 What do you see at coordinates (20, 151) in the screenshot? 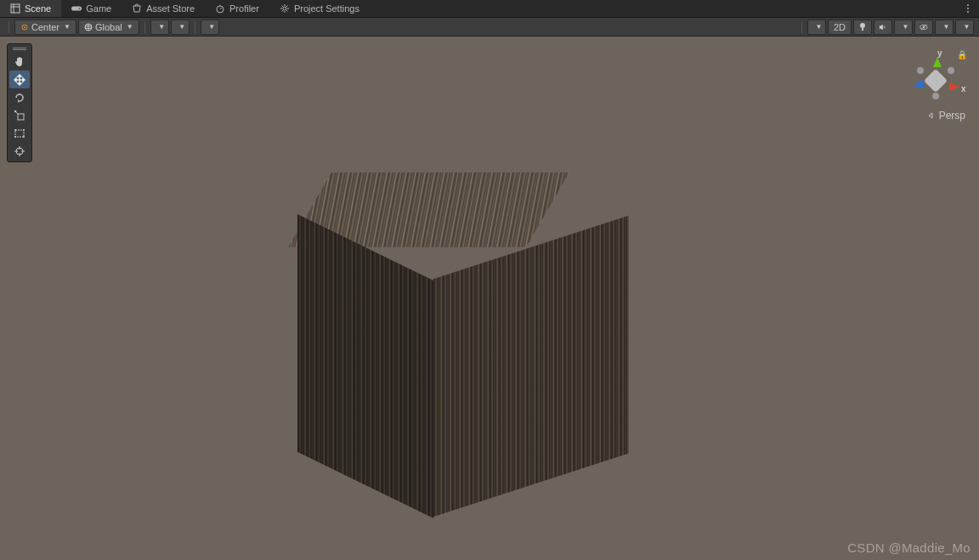
I see `transform-tool` at bounding box center [20, 151].